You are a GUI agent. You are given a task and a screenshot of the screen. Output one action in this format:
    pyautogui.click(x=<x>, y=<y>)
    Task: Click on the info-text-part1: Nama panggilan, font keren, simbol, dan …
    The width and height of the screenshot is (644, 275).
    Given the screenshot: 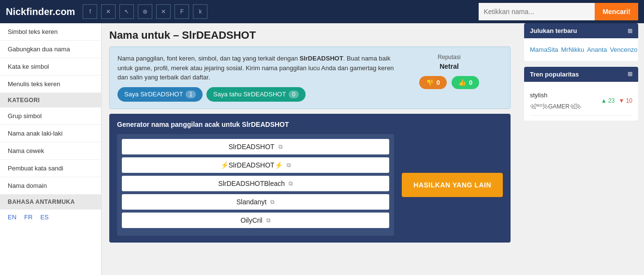 What is the action you would take?
    pyautogui.click(x=209, y=58)
    